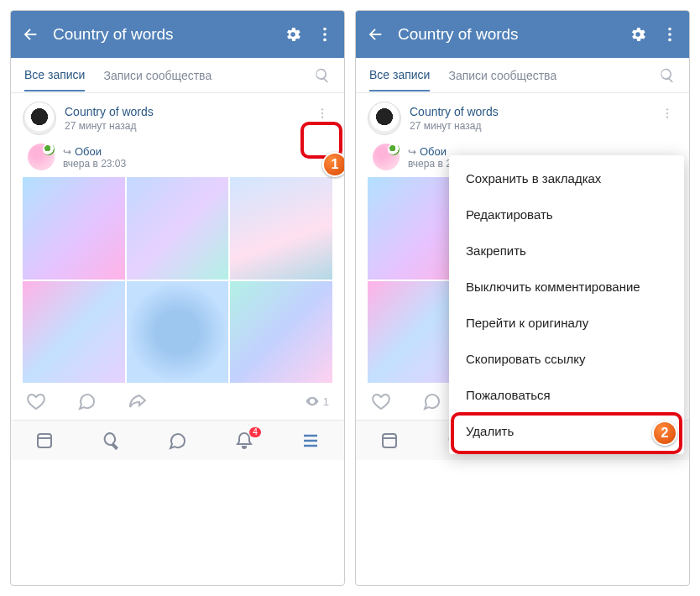 The width and height of the screenshot is (700, 596). Describe the element at coordinates (567, 287) in the screenshot. I see `menu-comments-off: Выключить комментирование` at that location.